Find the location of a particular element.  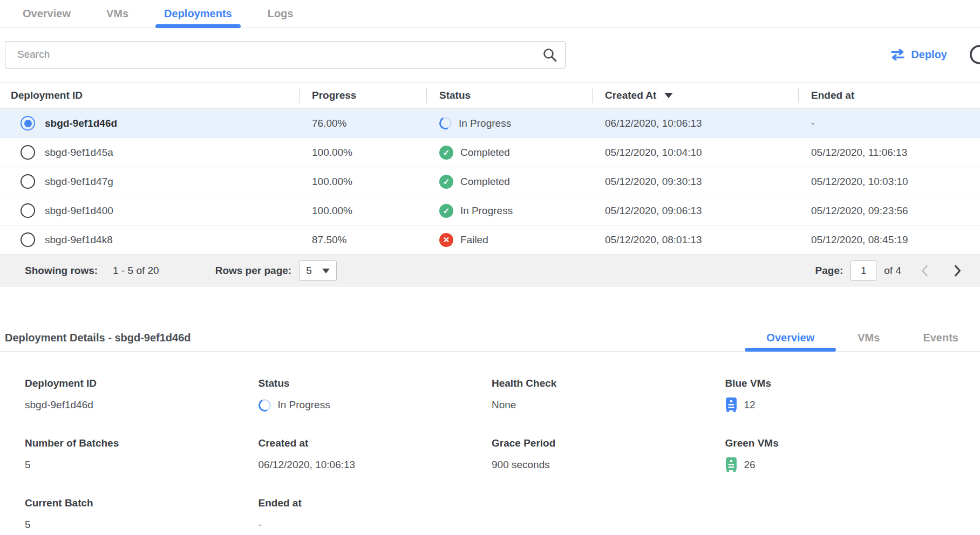

tab-deployments: Deployments is located at coordinates (198, 14).